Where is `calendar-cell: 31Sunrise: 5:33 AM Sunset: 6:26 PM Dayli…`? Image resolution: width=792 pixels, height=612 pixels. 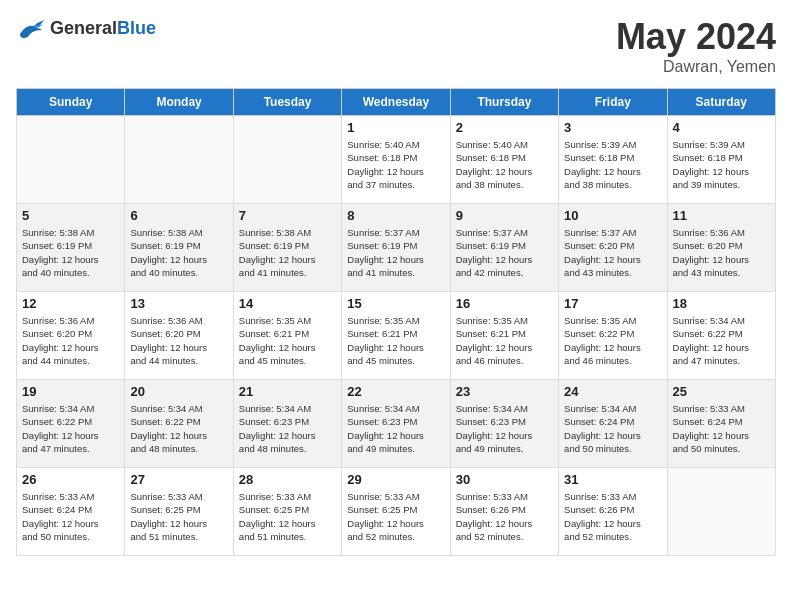 calendar-cell: 31Sunrise: 5:33 AM Sunset: 6:26 PM Dayli… is located at coordinates (613, 512).